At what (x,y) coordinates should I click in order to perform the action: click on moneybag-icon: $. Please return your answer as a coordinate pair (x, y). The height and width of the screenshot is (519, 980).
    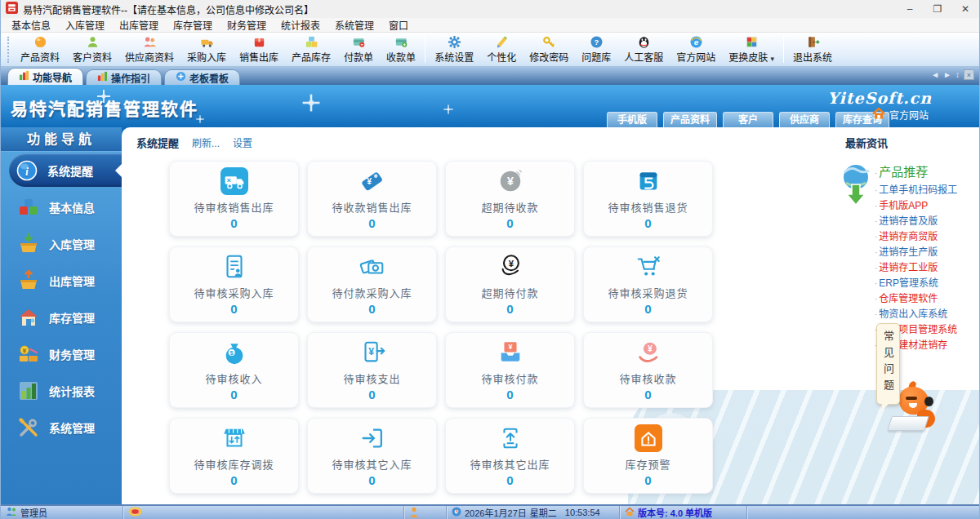
    Looking at the image, I should click on (234, 354).